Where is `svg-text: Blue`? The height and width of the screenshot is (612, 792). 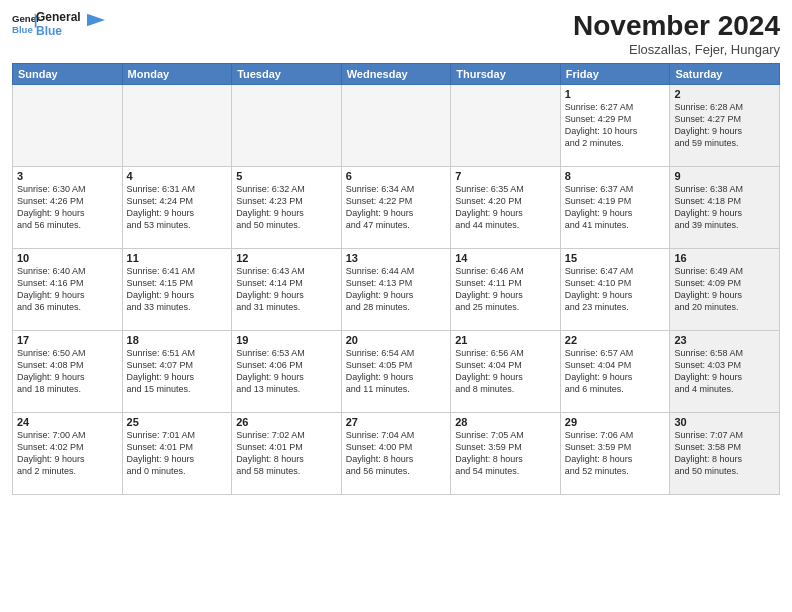 svg-text: Blue is located at coordinates (22, 30).